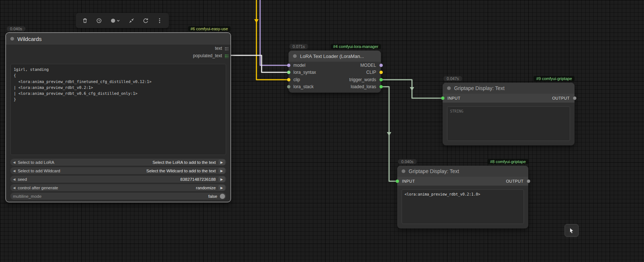  What do you see at coordinates (256, 21) in the screenshot?
I see `wire-clip-arrow` at bounding box center [256, 21].